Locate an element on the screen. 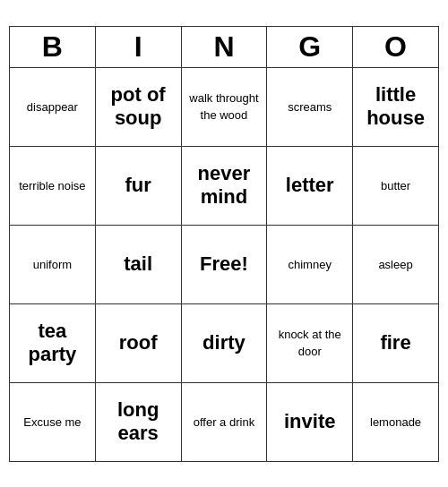 Image resolution: width=448 pixels, height=487 pixels. bingo-header: BINGO is located at coordinates (224, 47).